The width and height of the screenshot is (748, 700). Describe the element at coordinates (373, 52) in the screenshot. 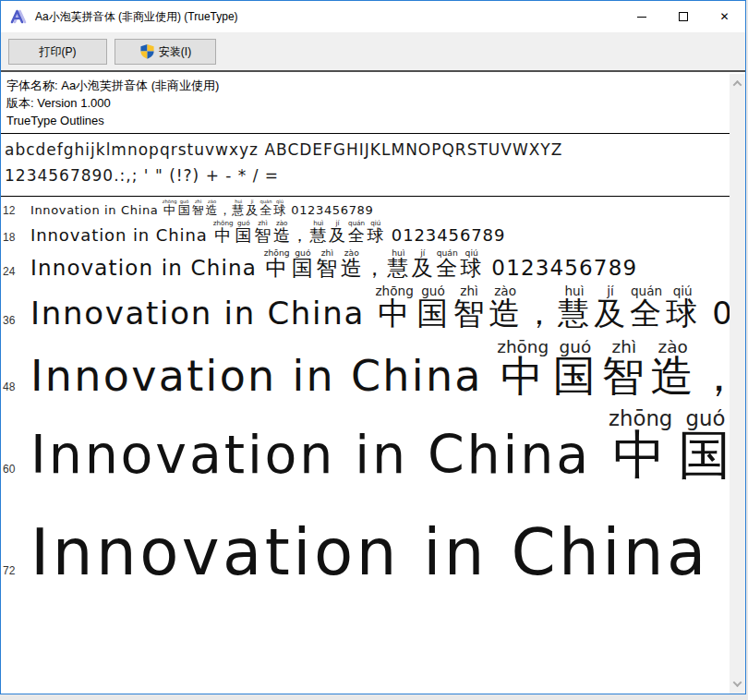

I see `toolbar: 打印(P) 安装(I)` at that location.